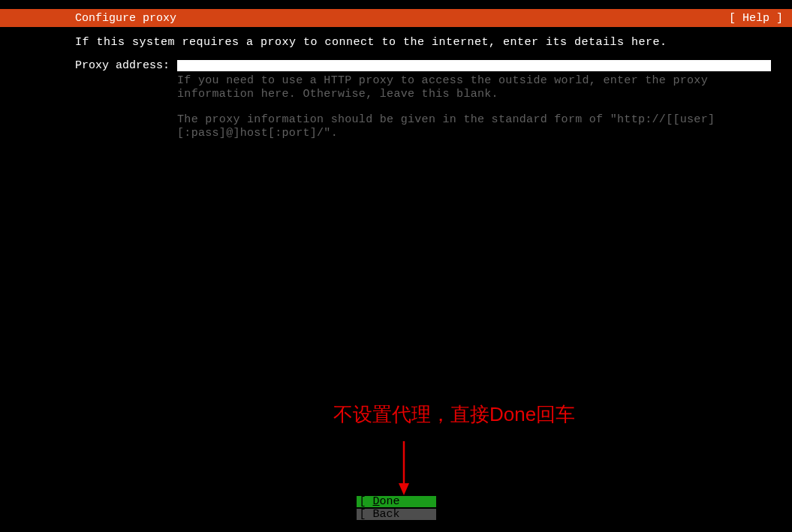 This screenshot has width=792, height=532. Describe the element at coordinates (126, 66) in the screenshot. I see `proxy-label: Proxy address:` at that location.